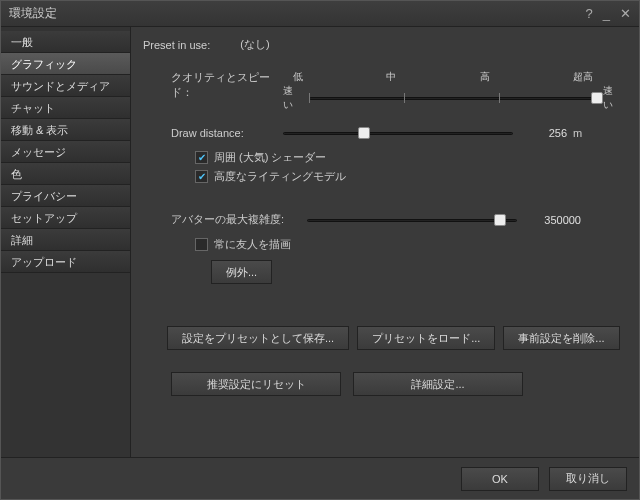 The image size is (640, 500). I want to click on draw-distance-unit: m, so click(578, 133).